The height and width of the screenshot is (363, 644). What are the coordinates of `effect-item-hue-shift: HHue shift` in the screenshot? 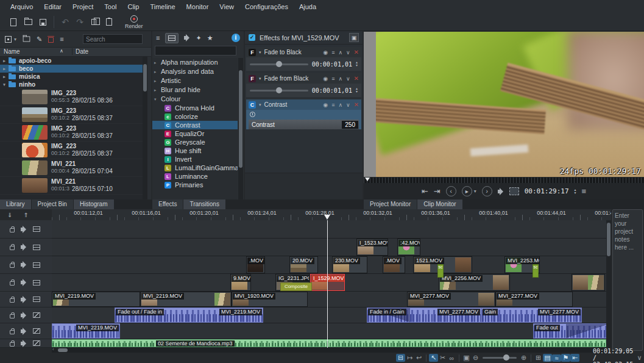 It's located at (195, 151).